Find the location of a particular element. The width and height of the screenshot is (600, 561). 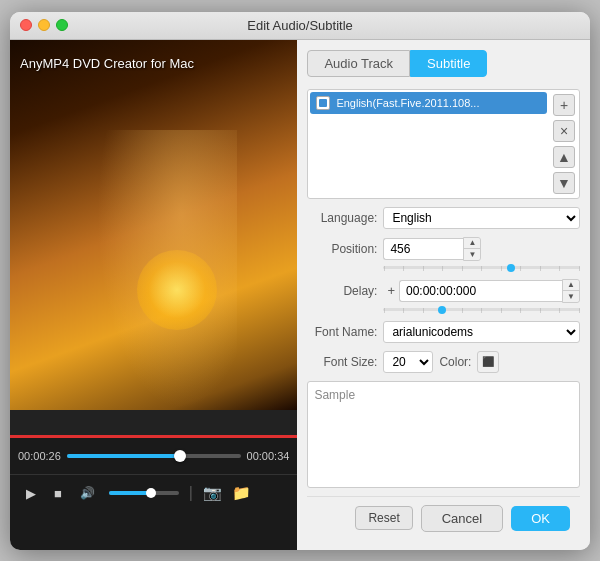

move-down-button: ▼ is located at coordinates (564, 183).